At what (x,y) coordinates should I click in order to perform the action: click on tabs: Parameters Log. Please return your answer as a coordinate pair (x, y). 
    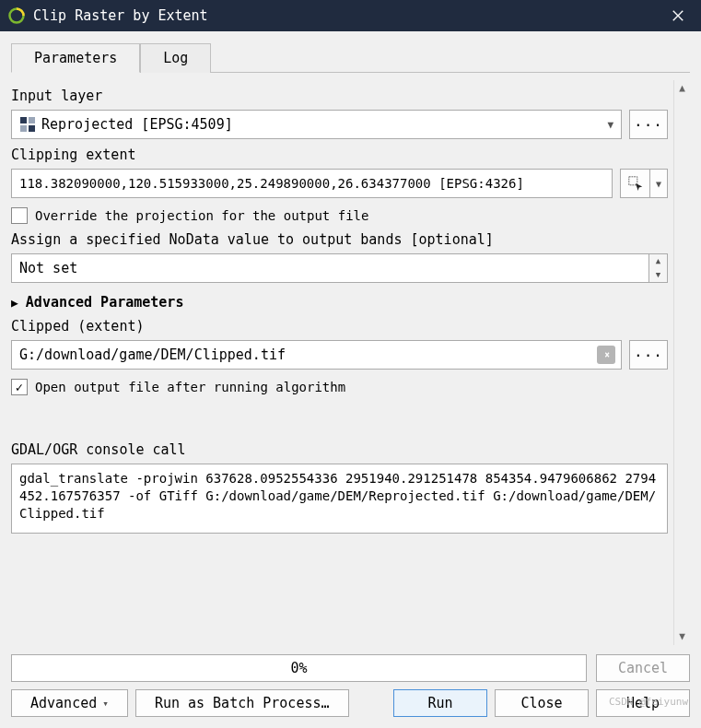
    Looking at the image, I should click on (350, 57).